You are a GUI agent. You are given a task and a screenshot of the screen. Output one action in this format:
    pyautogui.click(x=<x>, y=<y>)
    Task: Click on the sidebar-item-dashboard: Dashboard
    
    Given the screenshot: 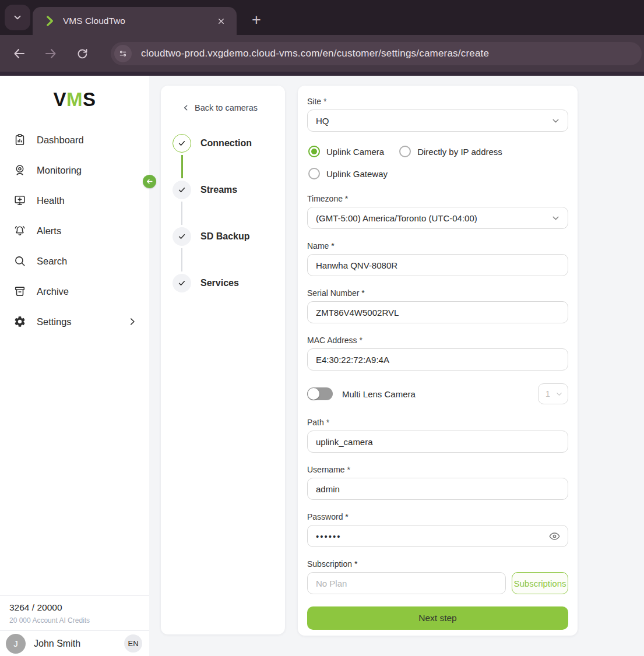 What is the action you would take?
    pyautogui.click(x=75, y=140)
    